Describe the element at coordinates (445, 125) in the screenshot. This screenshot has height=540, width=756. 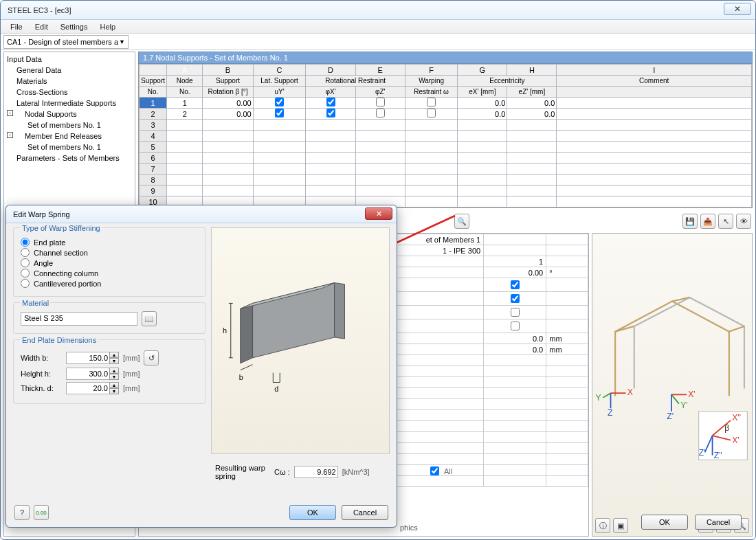
I see `table-row: 3` at that location.